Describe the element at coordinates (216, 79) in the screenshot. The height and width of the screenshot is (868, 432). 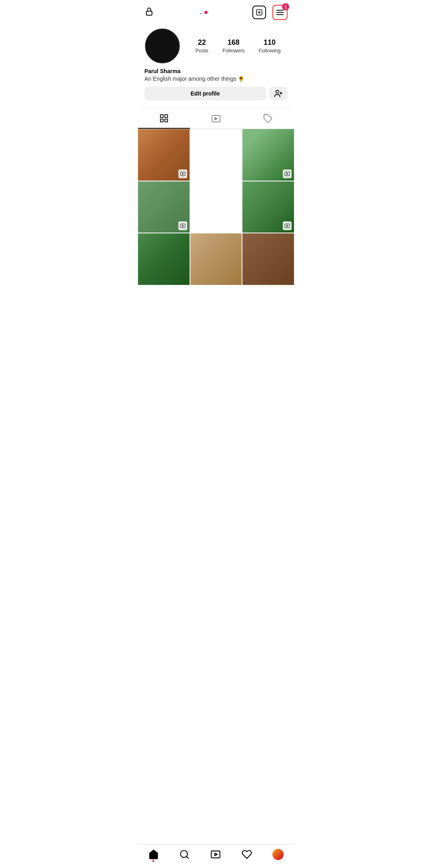
I see `profile-bio: An English major among other things 🌻` at that location.